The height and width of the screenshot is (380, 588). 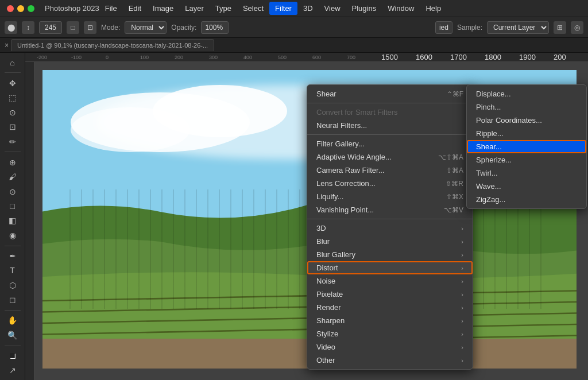 What do you see at coordinates (390, 320) in the screenshot?
I see `filter-sharpen: Sharpen ›` at bounding box center [390, 320].